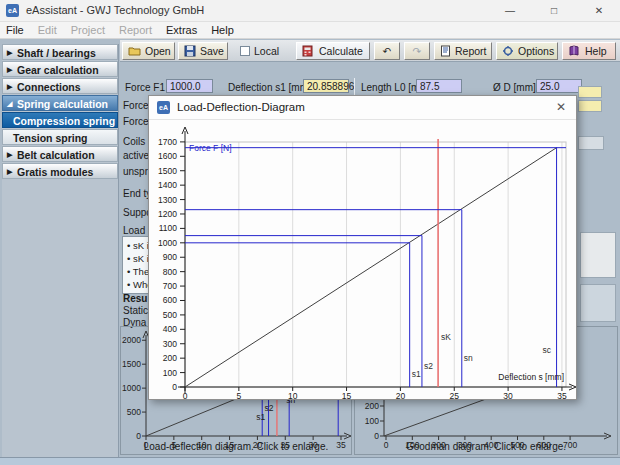  What do you see at coordinates (182, 30) in the screenshot?
I see `menu-extras: Extras` at bounding box center [182, 30].